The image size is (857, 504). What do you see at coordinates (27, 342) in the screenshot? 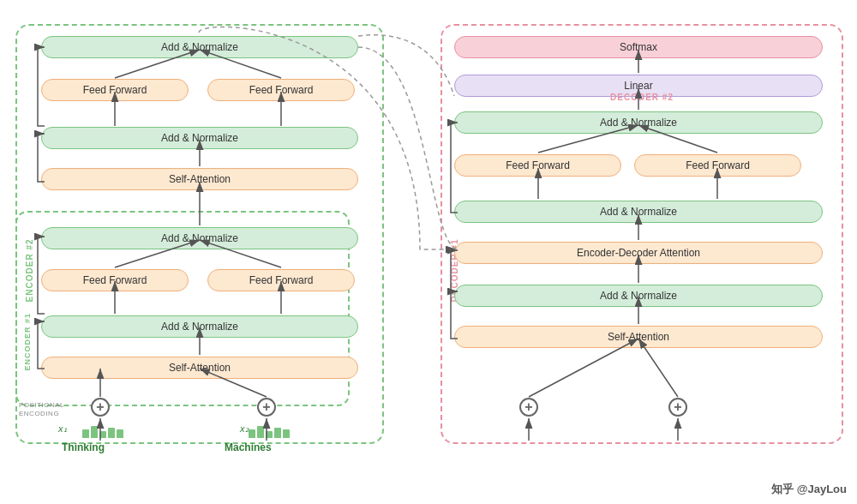
I see `encoder1-label: ENCODER #1` at bounding box center [27, 342].